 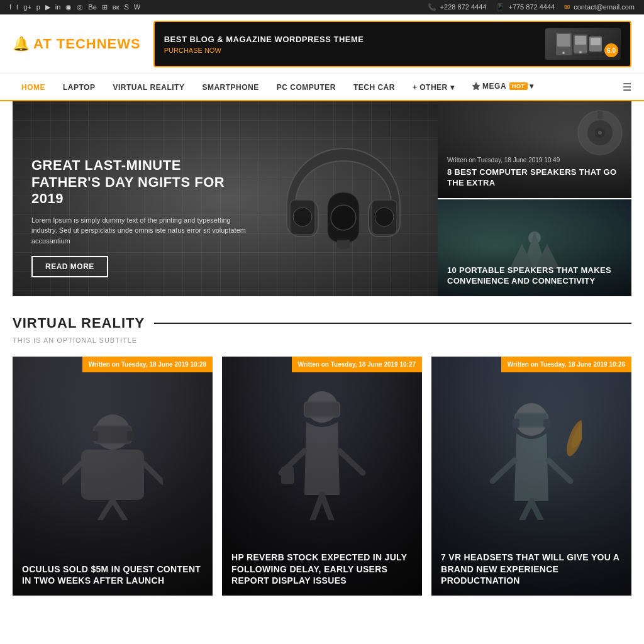 I want to click on article-1-content: OCULUS SOLD $5M IN QUEST CONTENT IN TWO …, so click(x=113, y=575).